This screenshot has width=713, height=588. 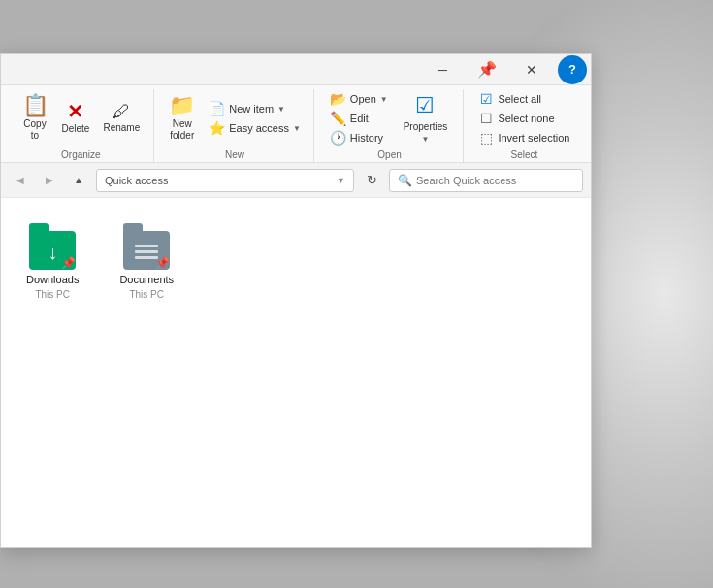 What do you see at coordinates (121, 118) in the screenshot?
I see `rename-button: 🖊 Rename` at bounding box center [121, 118].